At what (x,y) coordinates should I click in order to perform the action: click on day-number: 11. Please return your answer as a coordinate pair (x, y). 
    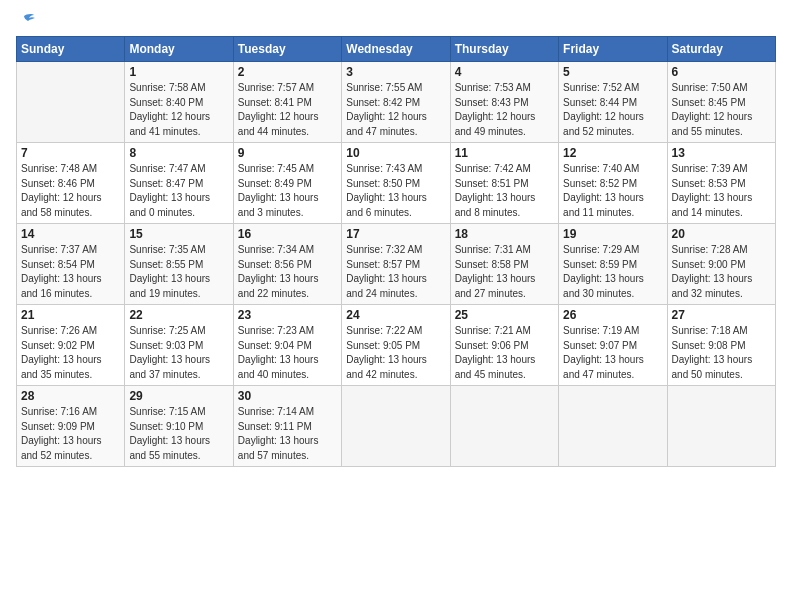
    Looking at the image, I should click on (504, 153).